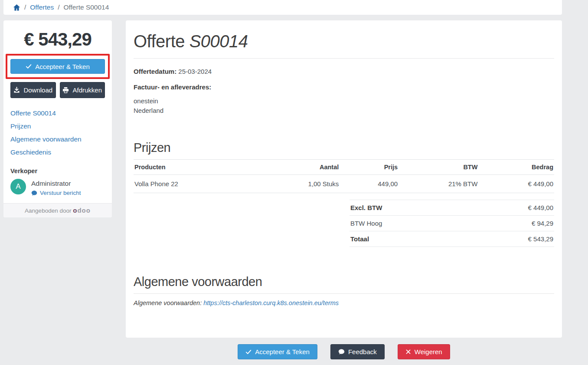 The height and width of the screenshot is (365, 588). What do you see at coordinates (344, 148) in the screenshot?
I see `pricing-heading: Prijzen` at bounding box center [344, 148].